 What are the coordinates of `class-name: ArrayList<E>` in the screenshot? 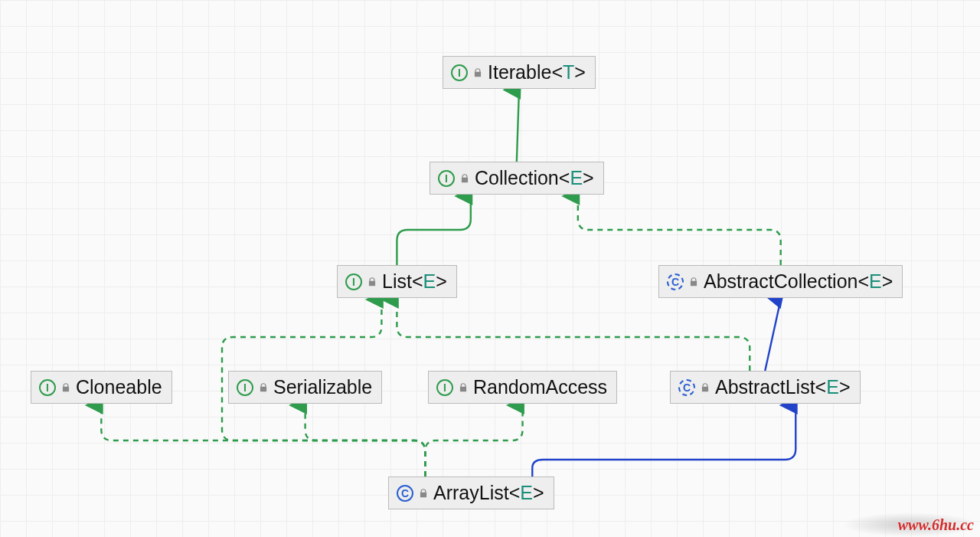 It's located at (488, 493).